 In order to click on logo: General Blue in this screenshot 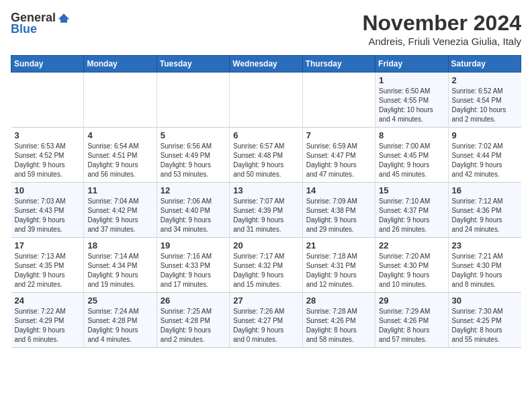, I will do `click(40, 24)`.